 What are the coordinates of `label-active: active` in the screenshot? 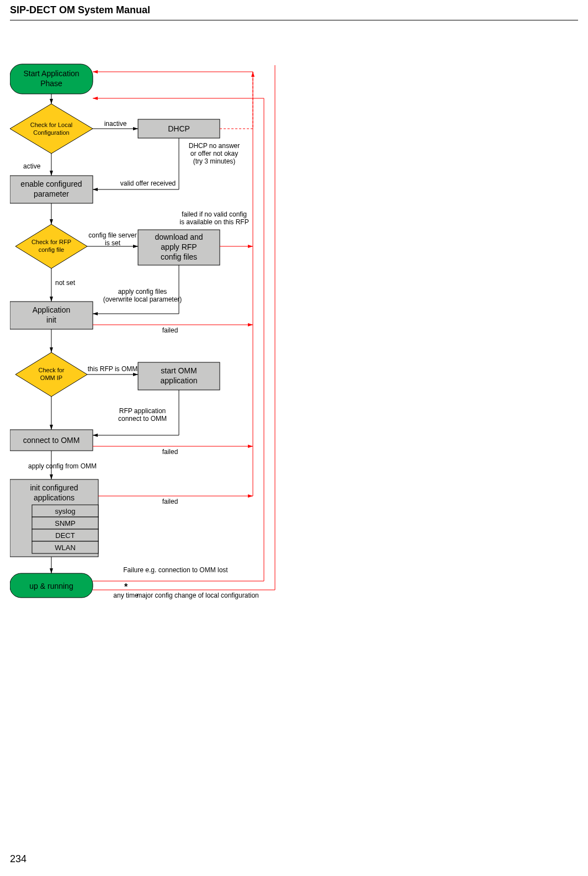 It's located at (32, 166).